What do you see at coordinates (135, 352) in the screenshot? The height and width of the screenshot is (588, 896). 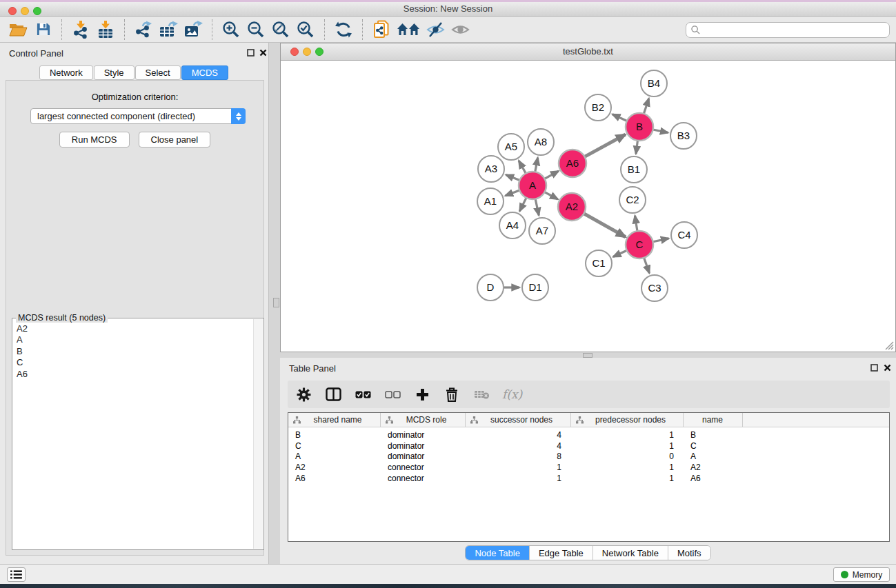 I see `mcds-result-item: B` at bounding box center [135, 352].